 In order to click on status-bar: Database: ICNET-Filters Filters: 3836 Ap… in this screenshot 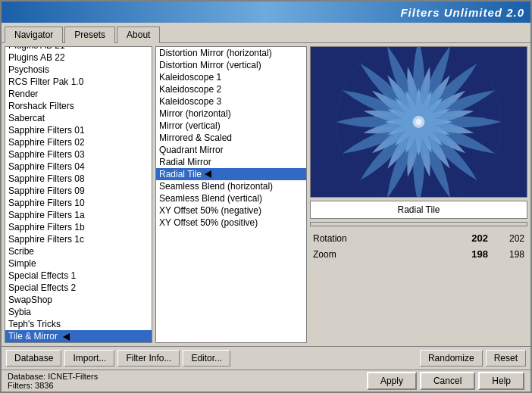, I will do `click(266, 380)`.